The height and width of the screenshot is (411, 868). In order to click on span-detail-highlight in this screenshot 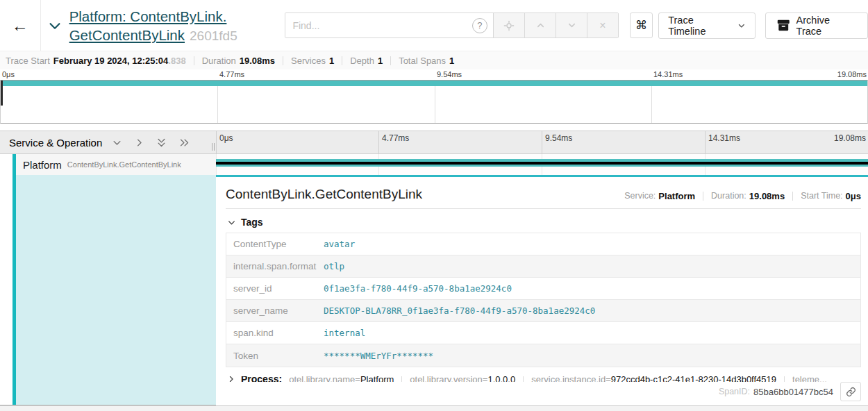, I will do `click(116, 290)`.